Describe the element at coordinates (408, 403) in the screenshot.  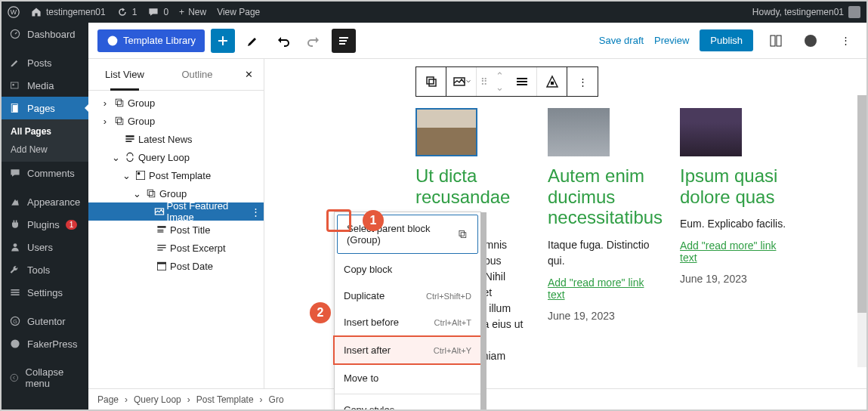
I see `menu-copy-styles: Copy styles` at that location.